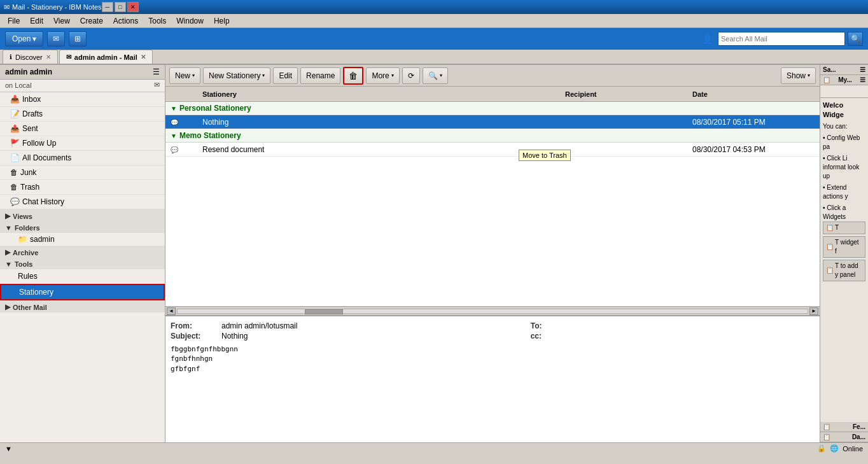  What do you see at coordinates (493, 94) in the screenshot?
I see `table-header: Stationery Recipient Date` at bounding box center [493, 94].